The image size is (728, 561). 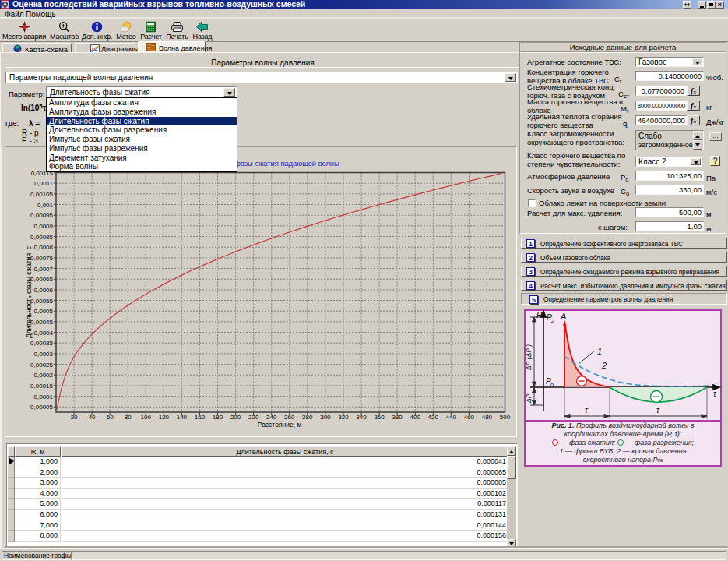 I want to click on svg-text: 0,0004, so click(x=44, y=333).